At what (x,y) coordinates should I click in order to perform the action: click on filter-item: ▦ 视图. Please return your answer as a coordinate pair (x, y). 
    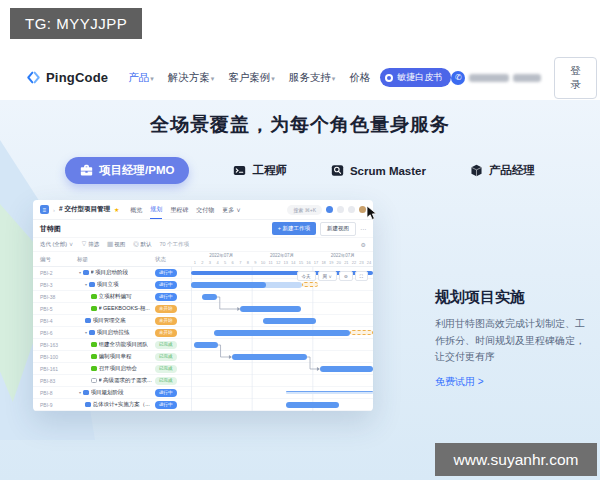
    Looking at the image, I should click on (116, 244).